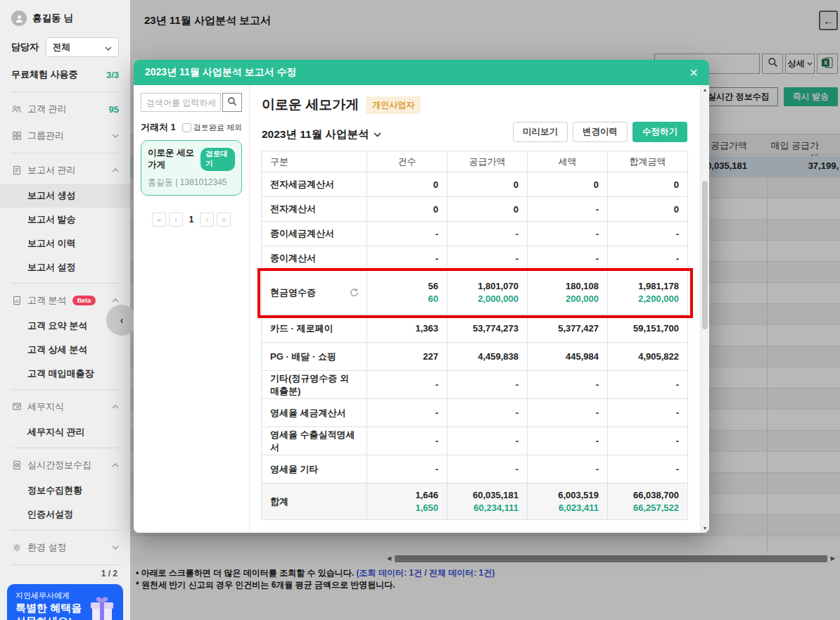 This screenshot has width=840, height=620. Describe the element at coordinates (207, 220) in the screenshot. I see `page-next-button: ›` at that location.